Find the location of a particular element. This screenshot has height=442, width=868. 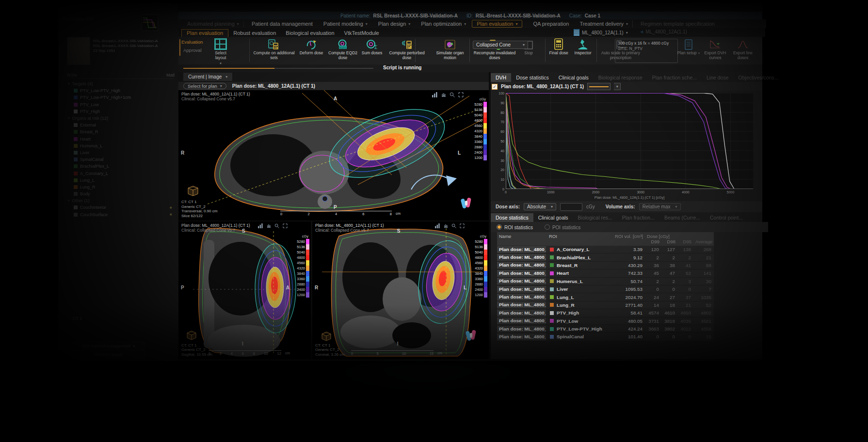

dvh-plot is located at coordinates (629, 141).